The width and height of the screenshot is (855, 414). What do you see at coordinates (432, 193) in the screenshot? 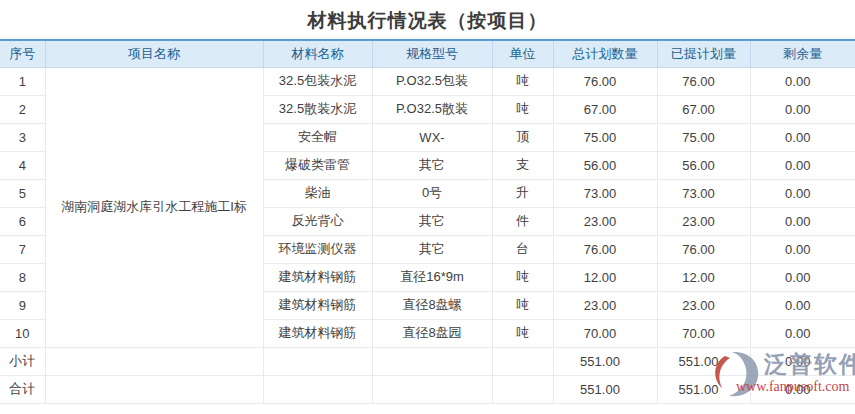
I see `spec-model-cell: 0号` at bounding box center [432, 193].